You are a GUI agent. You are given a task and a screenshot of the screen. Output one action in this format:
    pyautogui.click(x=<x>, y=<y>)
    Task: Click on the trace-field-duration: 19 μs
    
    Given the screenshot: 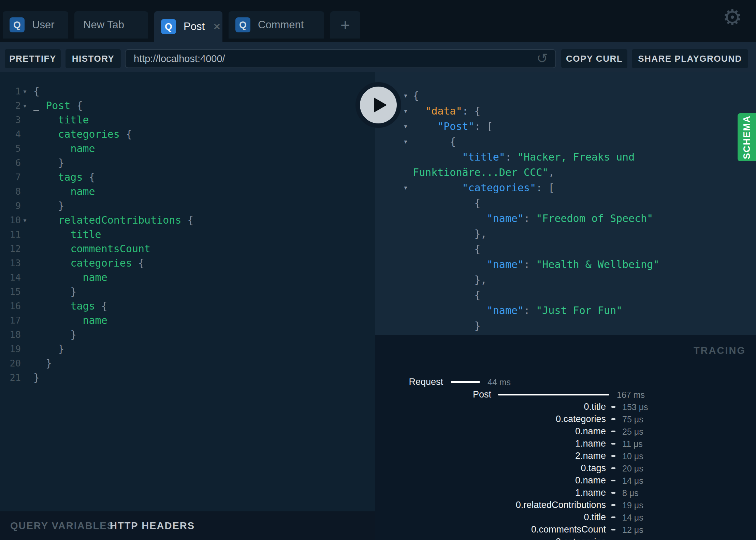 What is the action you would take?
    pyautogui.click(x=633, y=505)
    